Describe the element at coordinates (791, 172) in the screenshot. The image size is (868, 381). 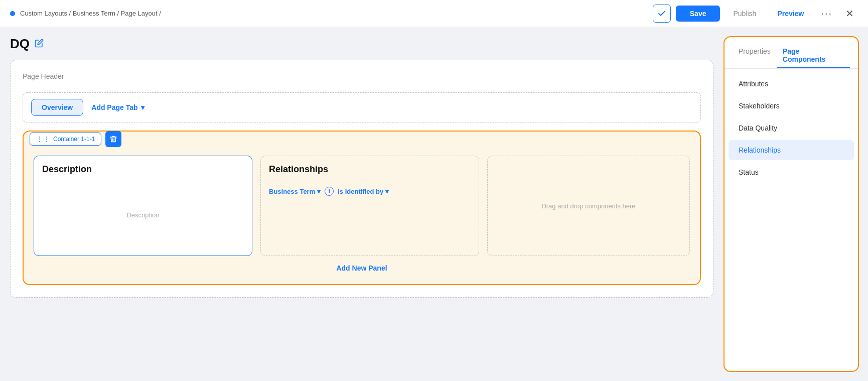
I see `right-panel-item: Status` at that location.